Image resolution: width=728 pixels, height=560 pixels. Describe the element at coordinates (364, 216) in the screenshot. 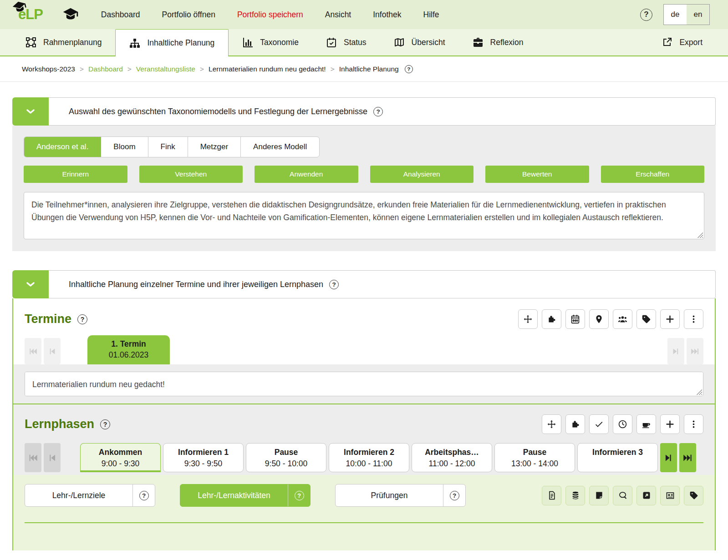

I see `learning-outcomes-textarea: Die Teilnehmer*innen, analysieren ihre Z…` at that location.